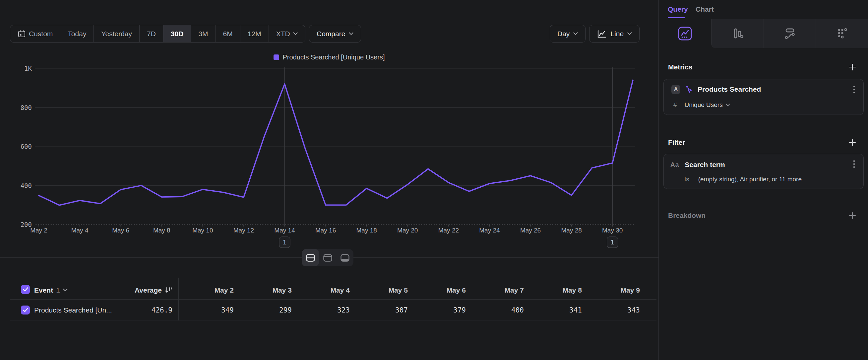 Image resolution: width=868 pixels, height=360 pixels. I want to click on column-header: May 9, so click(613, 290).